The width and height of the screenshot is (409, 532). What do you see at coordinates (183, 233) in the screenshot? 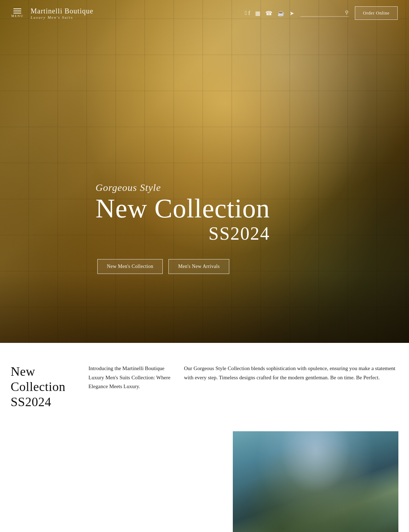
I see `hero-year: SS2024` at bounding box center [183, 233].